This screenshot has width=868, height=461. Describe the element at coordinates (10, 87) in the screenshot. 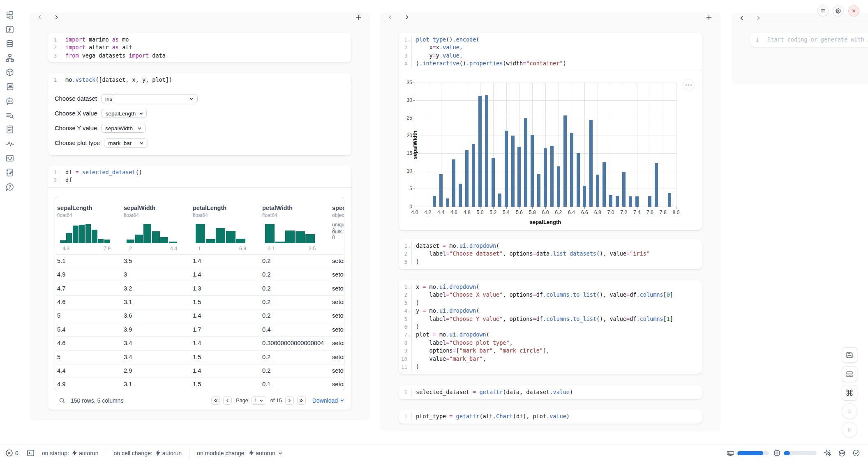

I see `snippets-icon` at that location.